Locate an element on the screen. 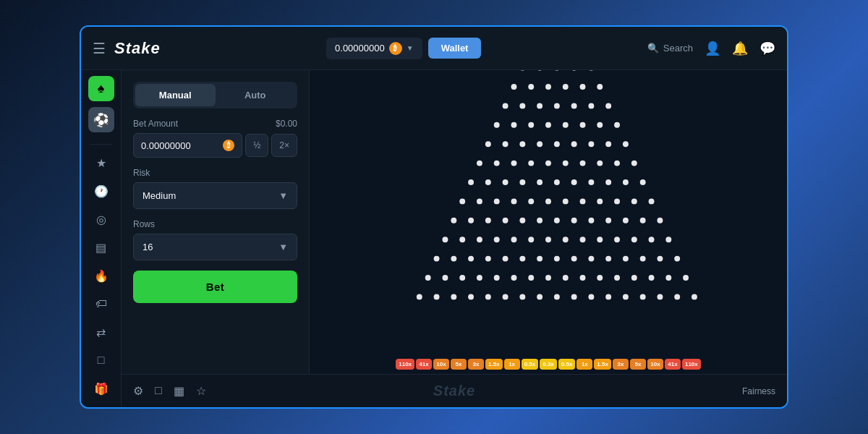  bet-amount-usd: $0.00 is located at coordinates (286, 124).